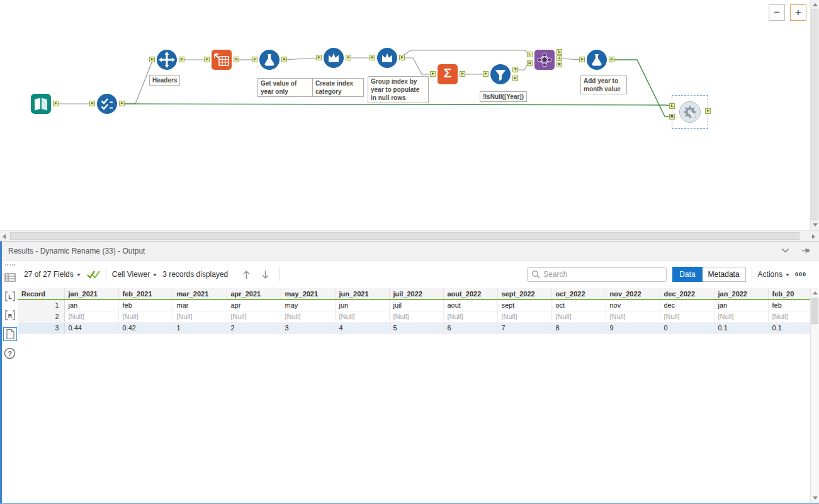 This screenshot has height=504, width=819. Describe the element at coordinates (308, 294) in the screenshot. I see `column-header: may_2021` at that location.